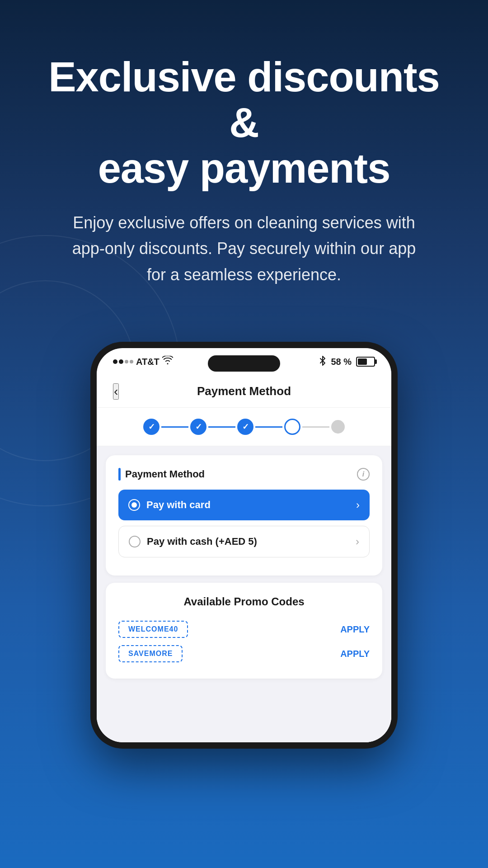 This screenshot has width=488, height=868. Describe the element at coordinates (134, 505) in the screenshot. I see `radio-card` at that location.